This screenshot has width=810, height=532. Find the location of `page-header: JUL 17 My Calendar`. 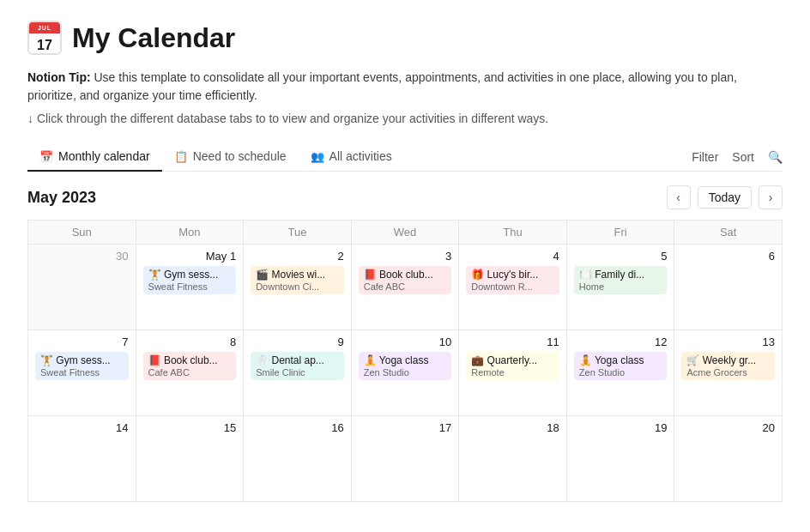

page-header: JUL 17 My Calendar is located at coordinates (405, 38).